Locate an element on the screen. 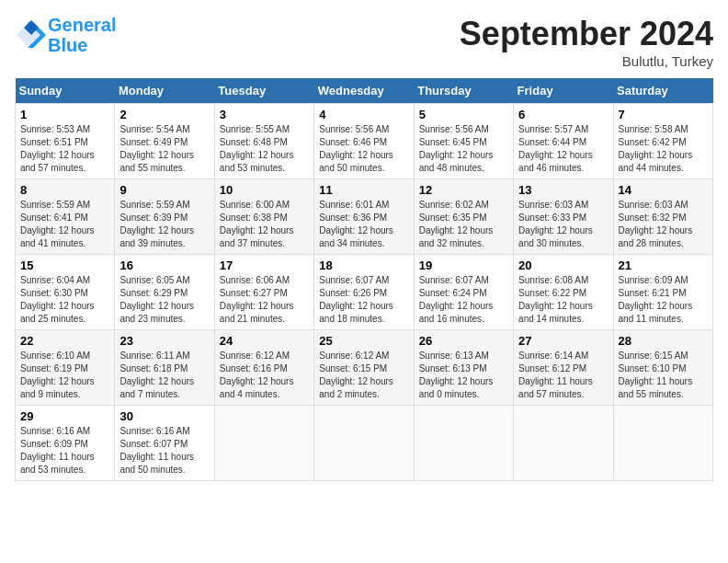 The image size is (728, 563). day-number: 3 is located at coordinates (265, 114).